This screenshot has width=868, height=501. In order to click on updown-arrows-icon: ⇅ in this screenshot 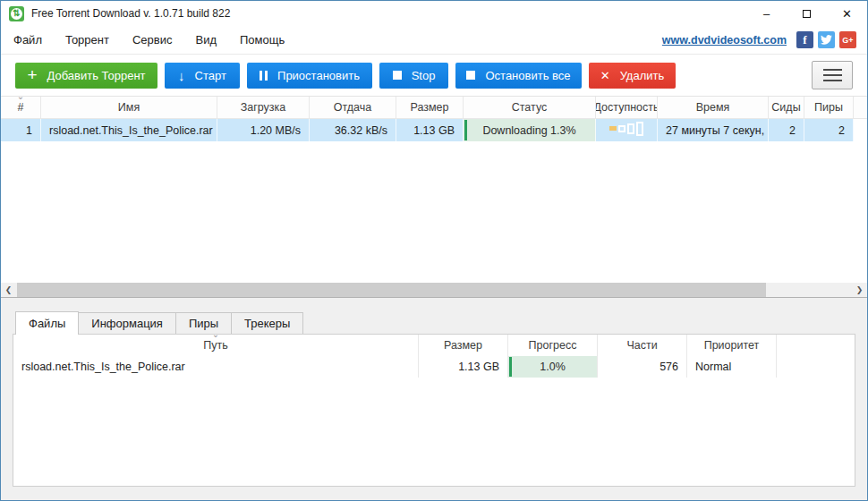, I will do `click(16, 13)`.